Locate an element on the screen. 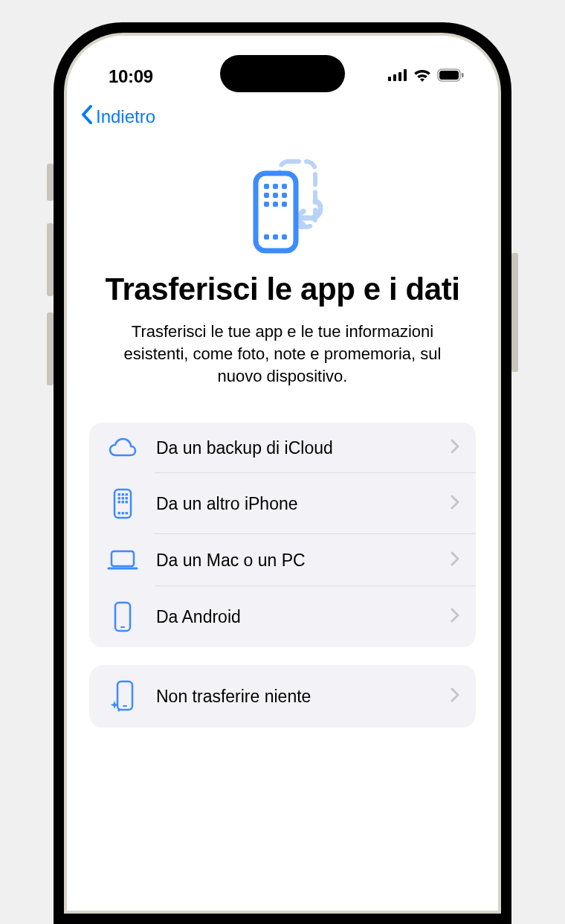 The image size is (565, 924). transfer-option-0: Da un backup di iCloud is located at coordinates (282, 448).